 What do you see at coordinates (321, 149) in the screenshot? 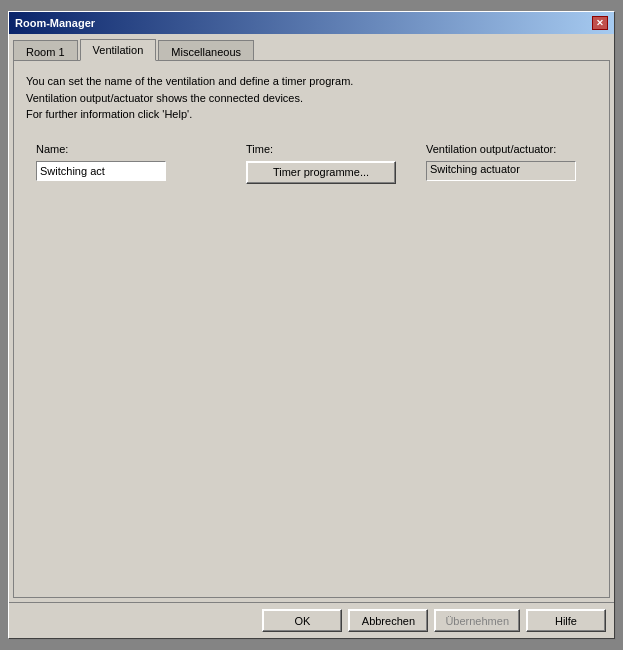
I see `time-label: Time:` at bounding box center [321, 149].